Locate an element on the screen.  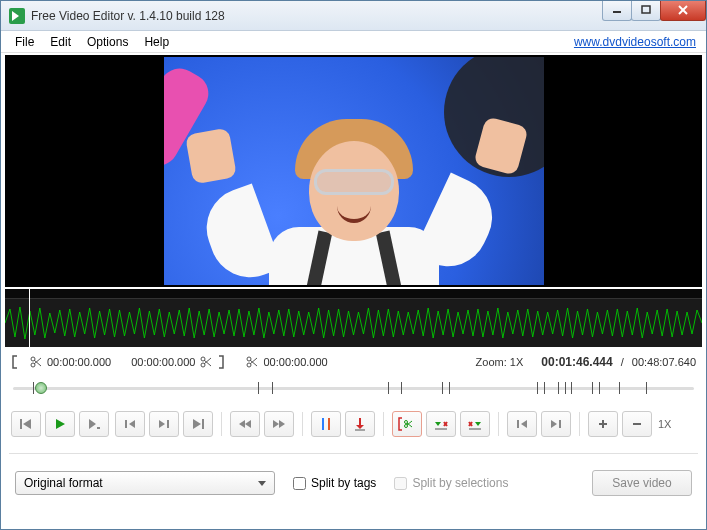
divider is located at coordinates (354, 454).